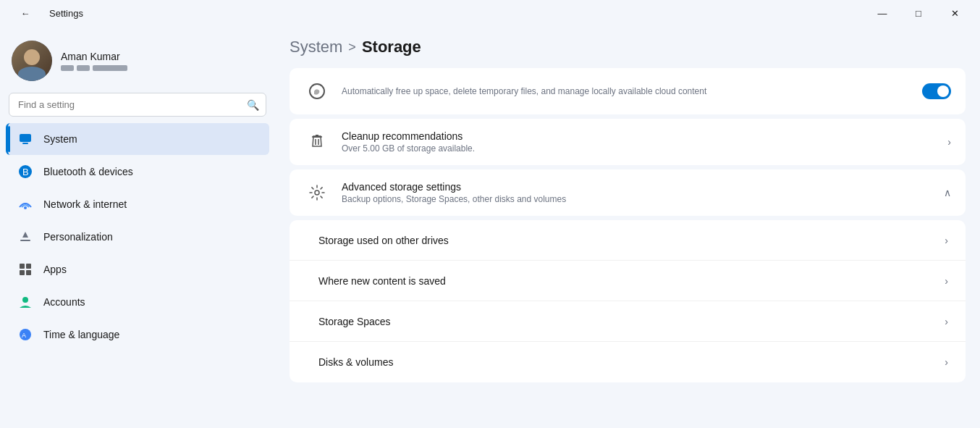 This screenshot has height=428, width=980. I want to click on disks-volumes-chevron: ›, so click(947, 362).